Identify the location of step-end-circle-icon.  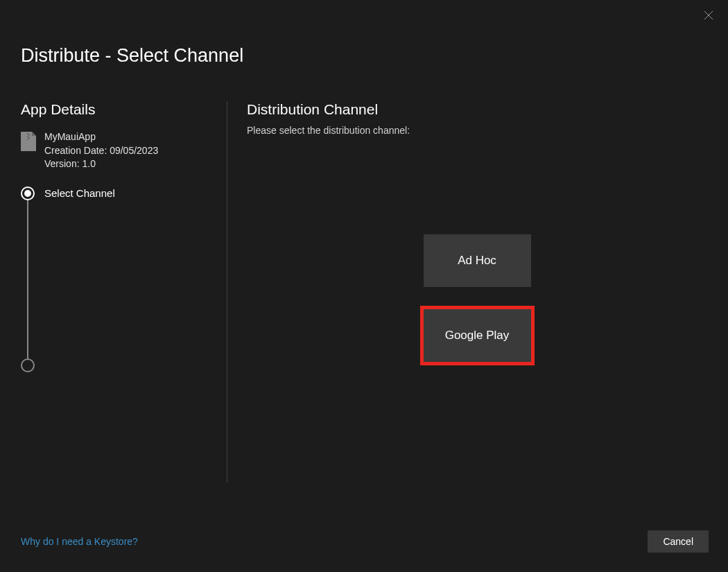
(28, 365).